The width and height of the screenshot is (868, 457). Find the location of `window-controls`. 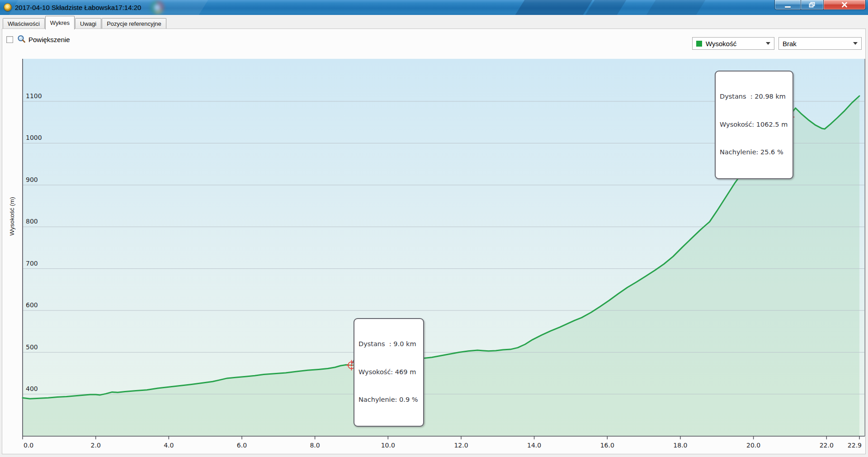

window-controls is located at coordinates (820, 5).